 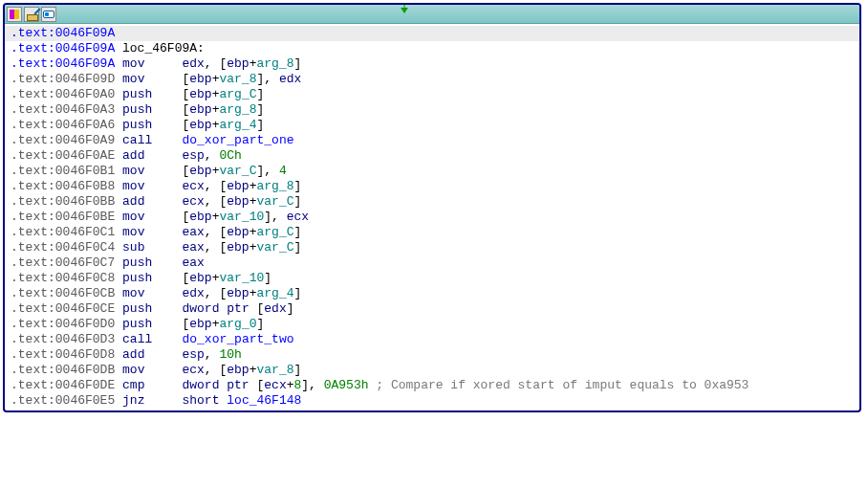 What do you see at coordinates (63, 339) in the screenshot?
I see `address: .text:0046F0D3` at bounding box center [63, 339].